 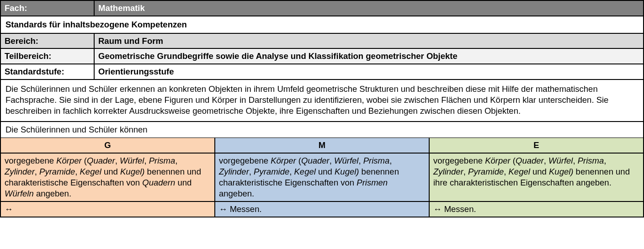 I want to click on column-e-footer: ↔ Messen., so click(x=537, y=209).